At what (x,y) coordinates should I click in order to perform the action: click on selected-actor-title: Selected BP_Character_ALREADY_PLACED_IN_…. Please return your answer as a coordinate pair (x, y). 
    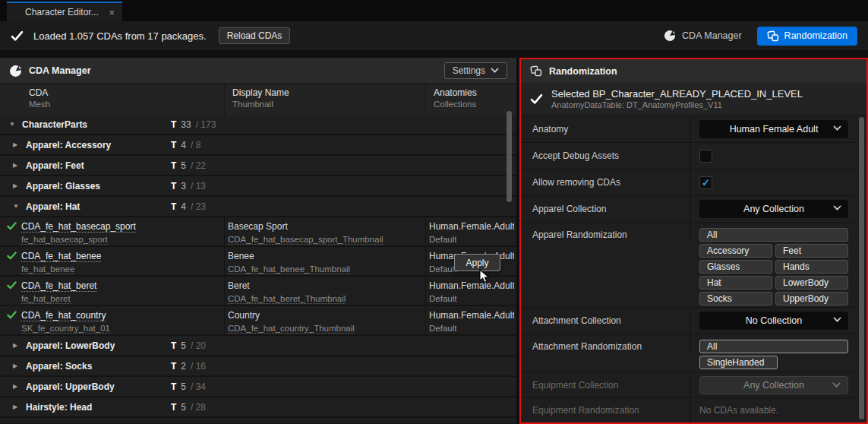
    Looking at the image, I should click on (677, 94).